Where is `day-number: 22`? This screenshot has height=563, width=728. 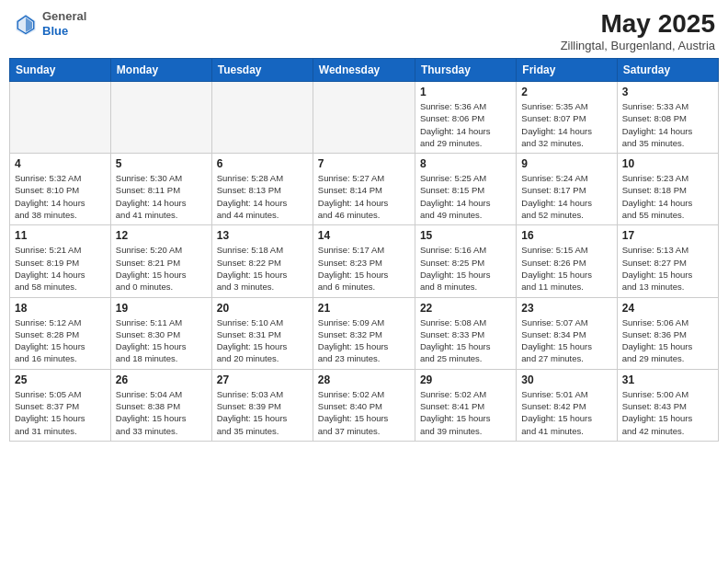
day-number: 22 is located at coordinates (465, 308).